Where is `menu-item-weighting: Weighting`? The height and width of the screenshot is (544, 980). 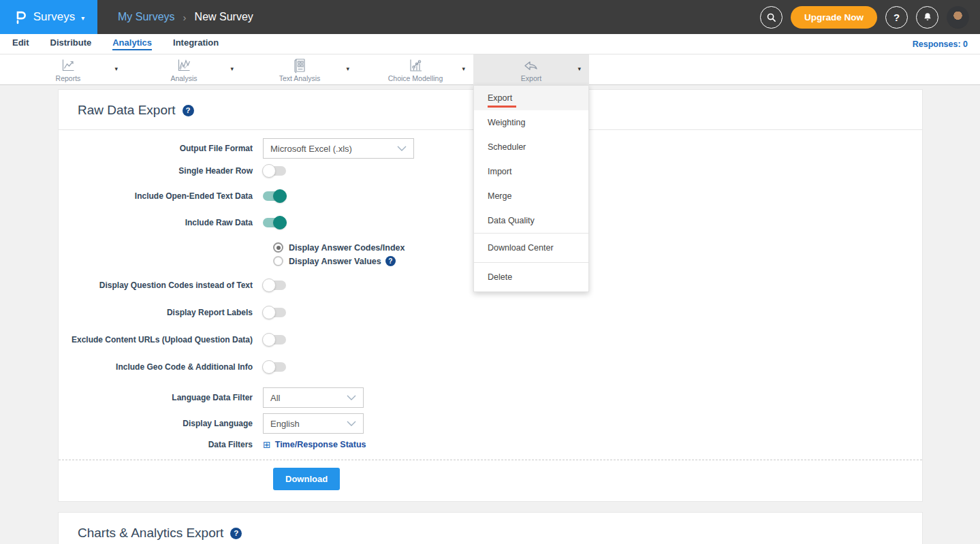
menu-item-weighting: Weighting is located at coordinates (531, 123).